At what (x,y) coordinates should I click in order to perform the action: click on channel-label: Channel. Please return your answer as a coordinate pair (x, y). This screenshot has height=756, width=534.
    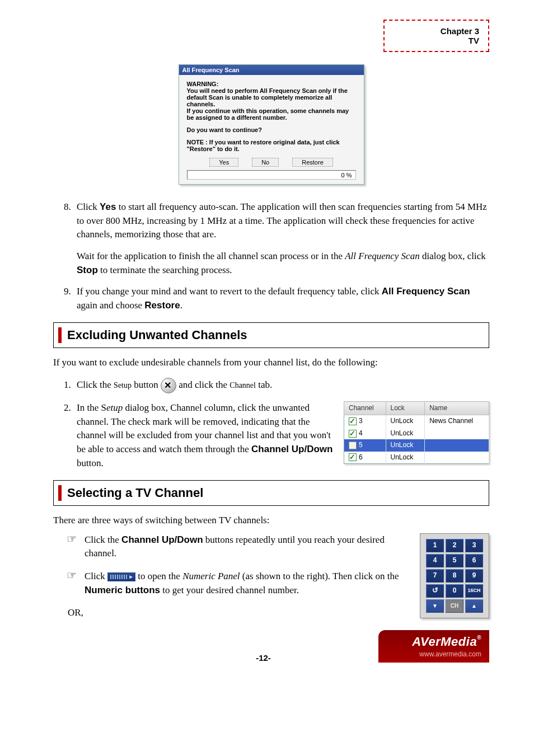
    Looking at the image, I should click on (243, 385).